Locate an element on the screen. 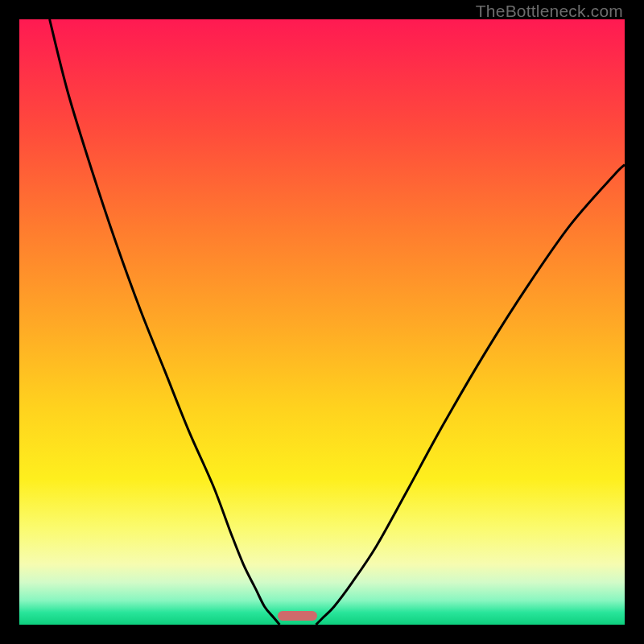 This screenshot has width=644, height=644. watermark-label: TheBottleneck.com is located at coordinates (549, 11).